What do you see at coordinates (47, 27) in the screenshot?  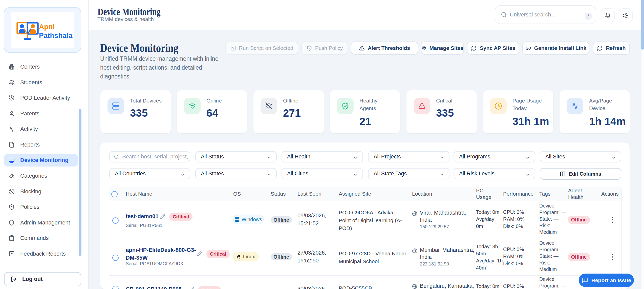 I see `svg-text: Apni` at bounding box center [47, 27].